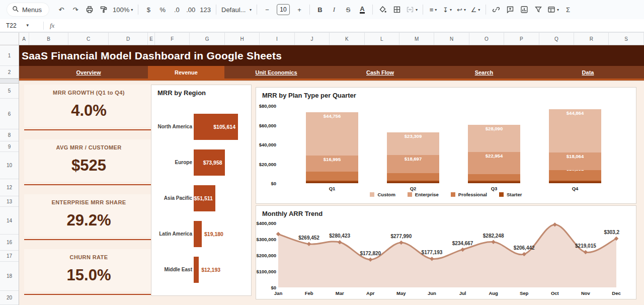  I want to click on column-header-D: D, so click(128, 39).